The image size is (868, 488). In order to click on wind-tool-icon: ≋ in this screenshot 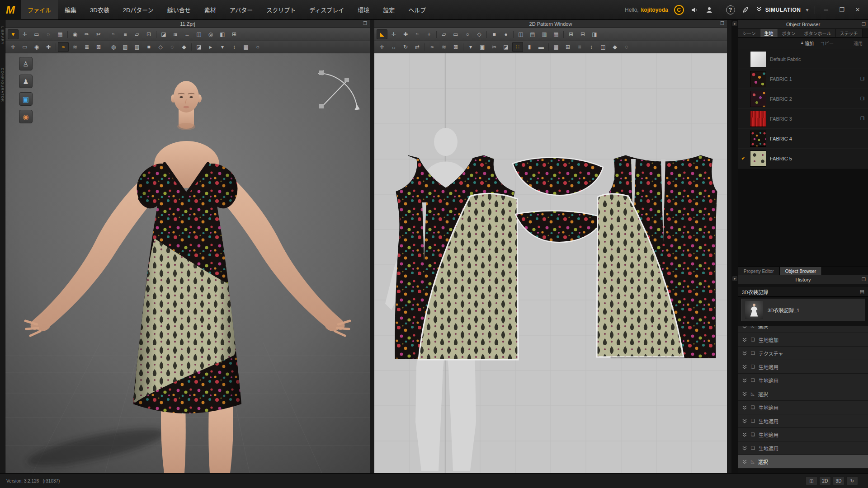, I will do `click(175, 34)`.